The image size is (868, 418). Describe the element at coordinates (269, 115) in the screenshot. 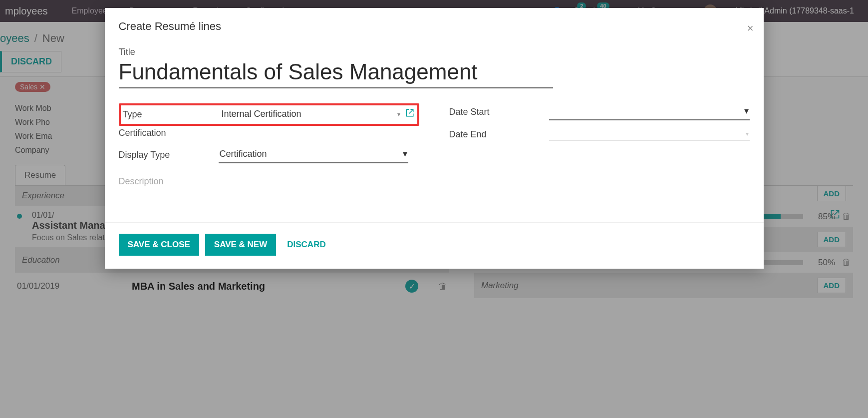

I see `type-field-highlight: Type Internal Certification ▾` at that location.